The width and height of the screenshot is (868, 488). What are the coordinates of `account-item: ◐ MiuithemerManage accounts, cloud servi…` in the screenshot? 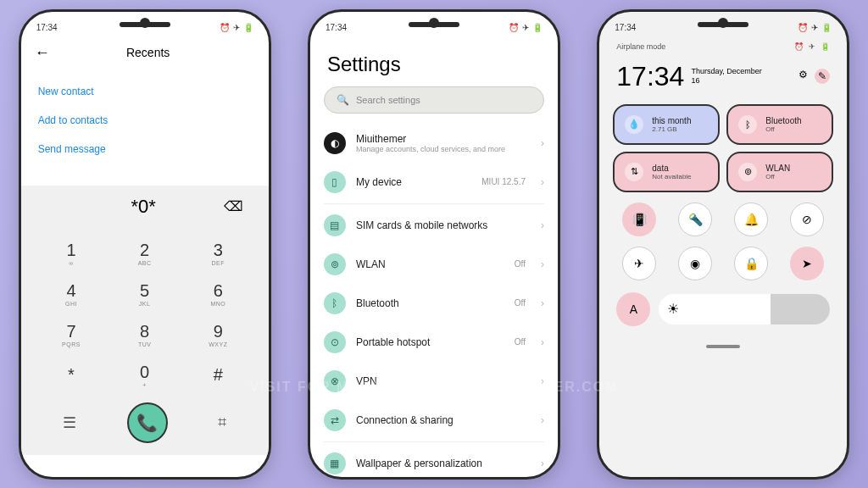 It's located at (434, 143).